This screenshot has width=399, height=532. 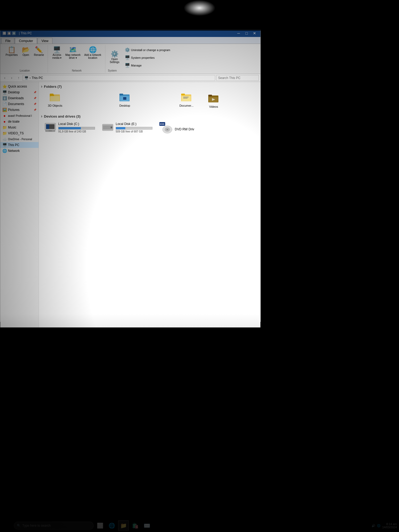 What do you see at coordinates (125, 106) in the screenshot?
I see `folder-desktop-label: Desktop` at bounding box center [125, 106].